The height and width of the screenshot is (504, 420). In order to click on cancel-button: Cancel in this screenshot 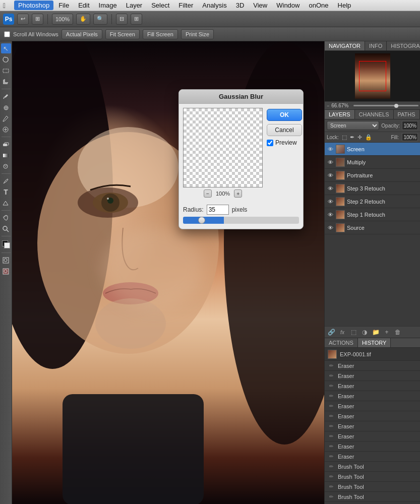, I will do `click(284, 130)`.